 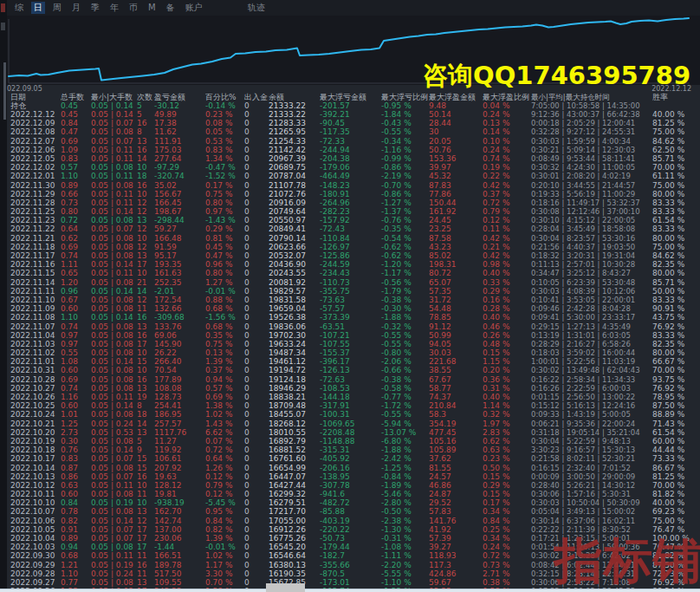 I want to click on cell-mfpPct: 0.13 %, so click(x=507, y=123).